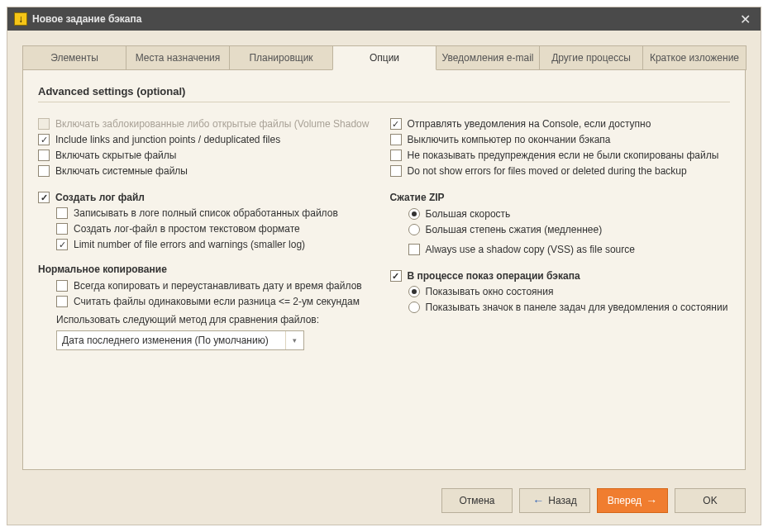 This screenshot has width=768, height=532. What do you see at coordinates (116, 155) in the screenshot?
I see `label-hidden: Включать скрытые файлы` at bounding box center [116, 155].